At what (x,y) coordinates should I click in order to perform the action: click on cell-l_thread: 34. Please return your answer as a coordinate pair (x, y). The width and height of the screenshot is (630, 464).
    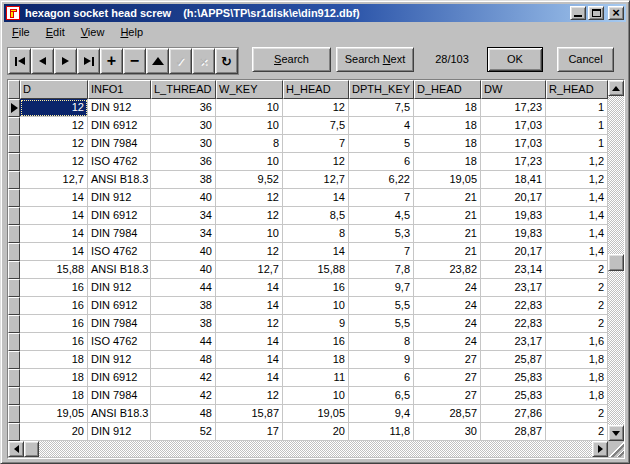
    Looking at the image, I should click on (184, 234).